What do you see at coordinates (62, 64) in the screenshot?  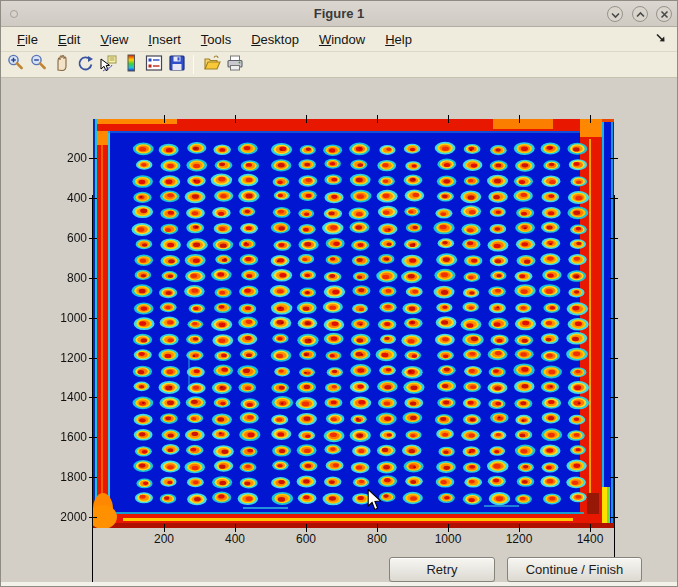 I see `pan-button` at bounding box center [62, 64].